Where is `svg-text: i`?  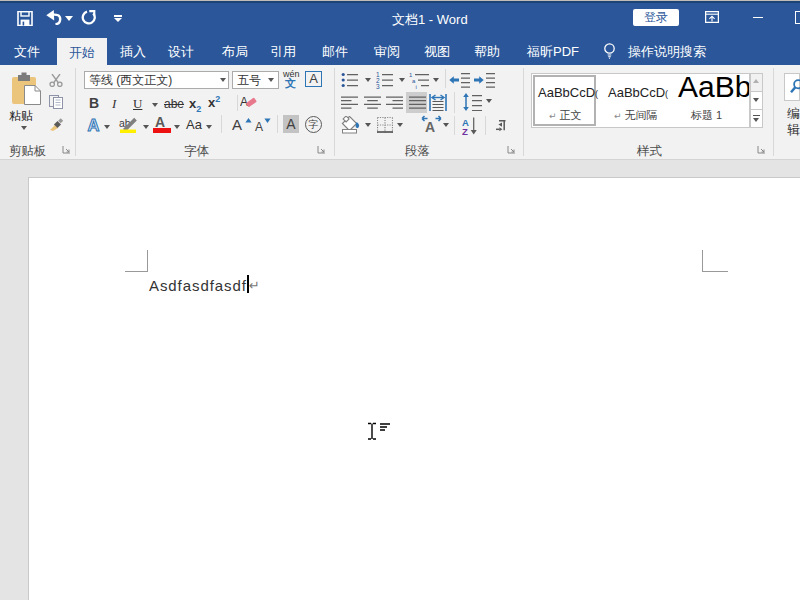 svg-text: i is located at coordinates (416, 86).